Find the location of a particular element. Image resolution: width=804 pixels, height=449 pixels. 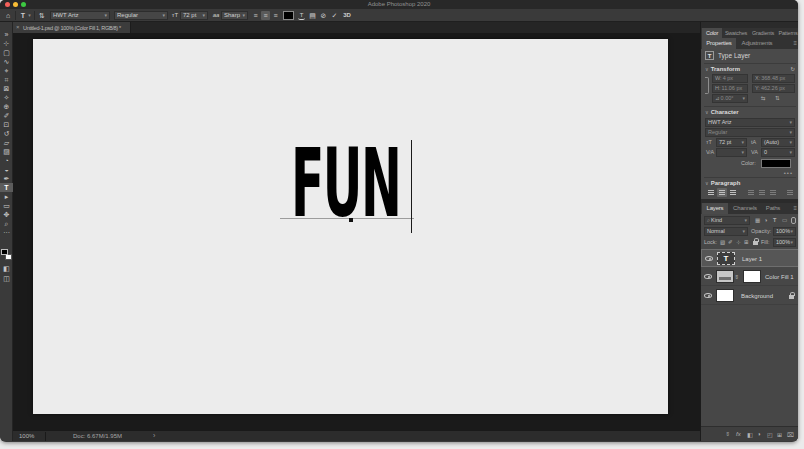

warp-text-icon: T is located at coordinates (302, 16).